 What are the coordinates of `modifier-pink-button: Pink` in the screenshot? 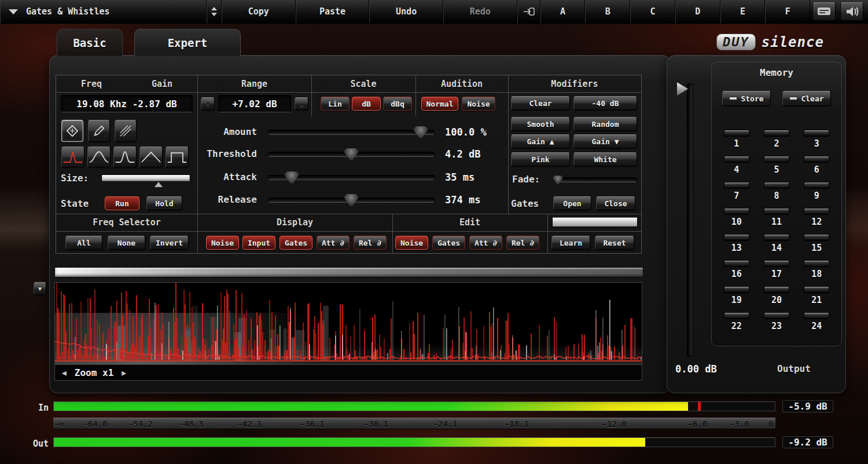 It's located at (540, 159).